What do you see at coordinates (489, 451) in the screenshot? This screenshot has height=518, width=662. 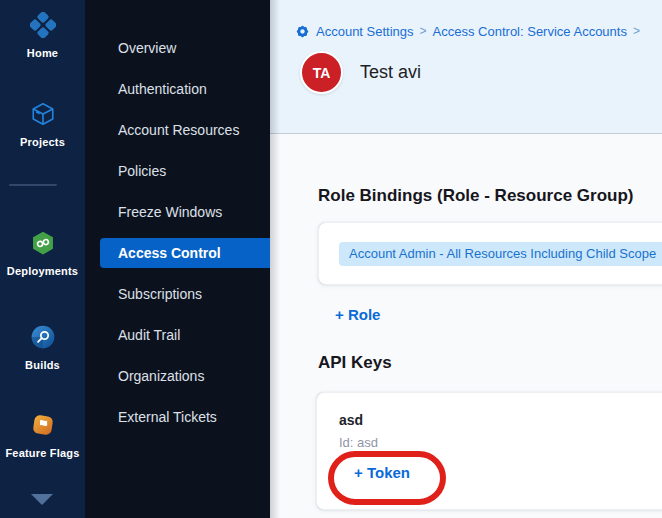 I see `api-key-card: asd Id: asd + Token` at bounding box center [489, 451].